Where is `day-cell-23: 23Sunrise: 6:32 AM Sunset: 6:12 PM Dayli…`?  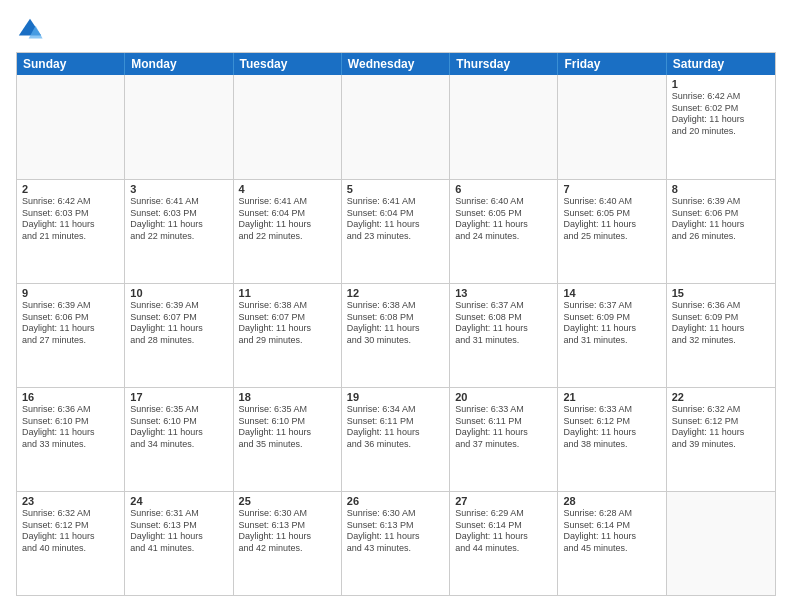
day-cell-23: 23Sunrise: 6:32 AM Sunset: 6:12 PM Dayli… is located at coordinates (71, 544).